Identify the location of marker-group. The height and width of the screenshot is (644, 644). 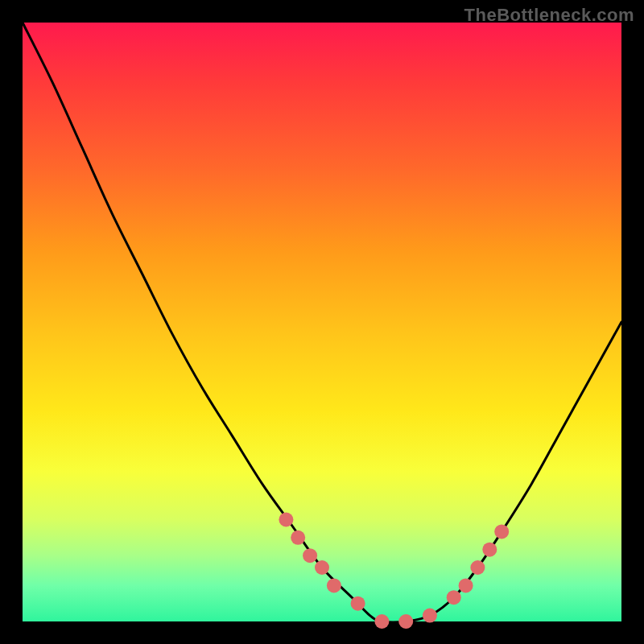
(394, 572).